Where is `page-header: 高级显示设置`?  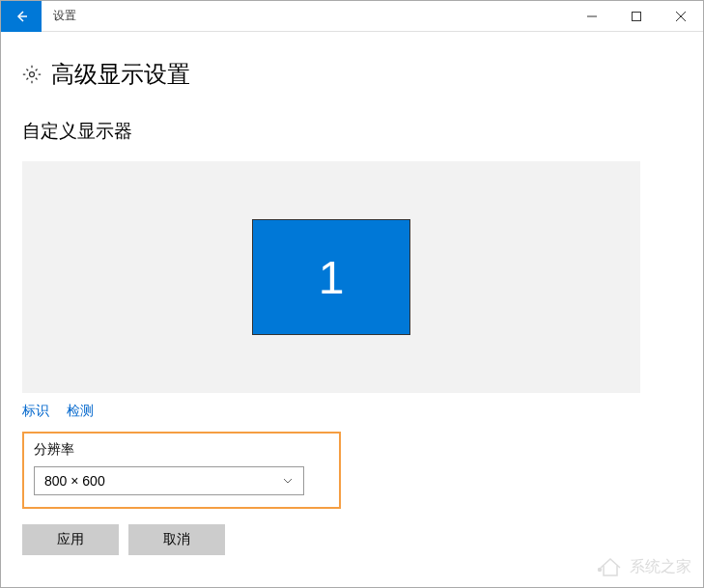
page-header: 高级显示设置 is located at coordinates (352, 74).